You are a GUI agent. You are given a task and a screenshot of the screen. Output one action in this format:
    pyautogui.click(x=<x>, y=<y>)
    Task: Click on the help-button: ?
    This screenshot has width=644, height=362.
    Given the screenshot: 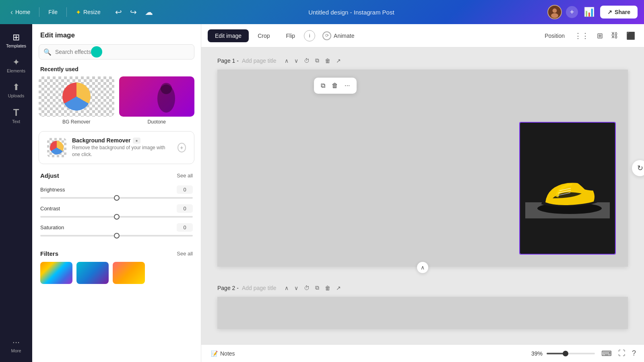 What is the action you would take?
    pyautogui.click(x=634, y=353)
    